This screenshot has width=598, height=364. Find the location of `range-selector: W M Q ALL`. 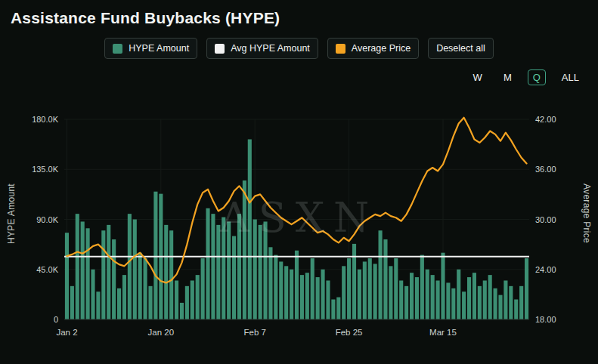

range-selector: W M Q ALL is located at coordinates (292, 77).